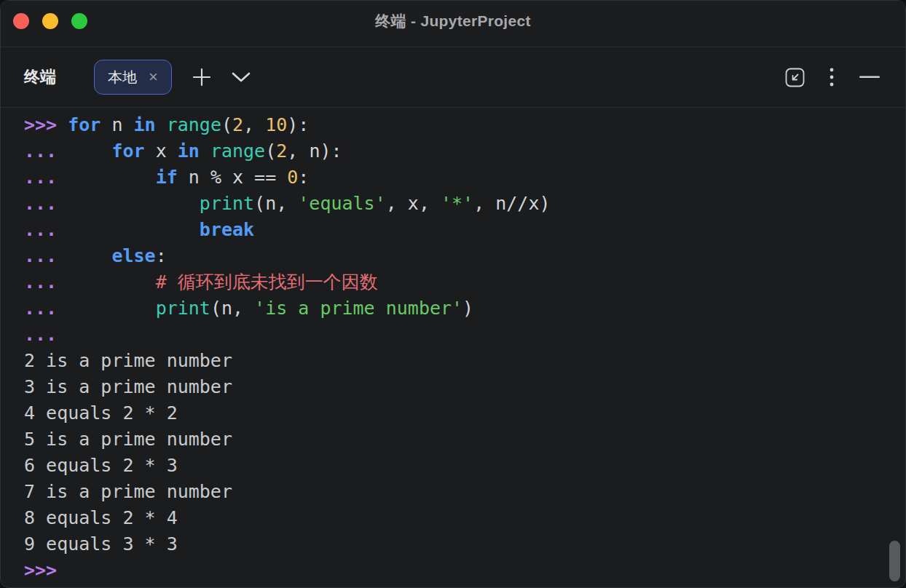 This screenshot has height=588, width=906. I want to click on code-segment-s: '*', so click(457, 204).